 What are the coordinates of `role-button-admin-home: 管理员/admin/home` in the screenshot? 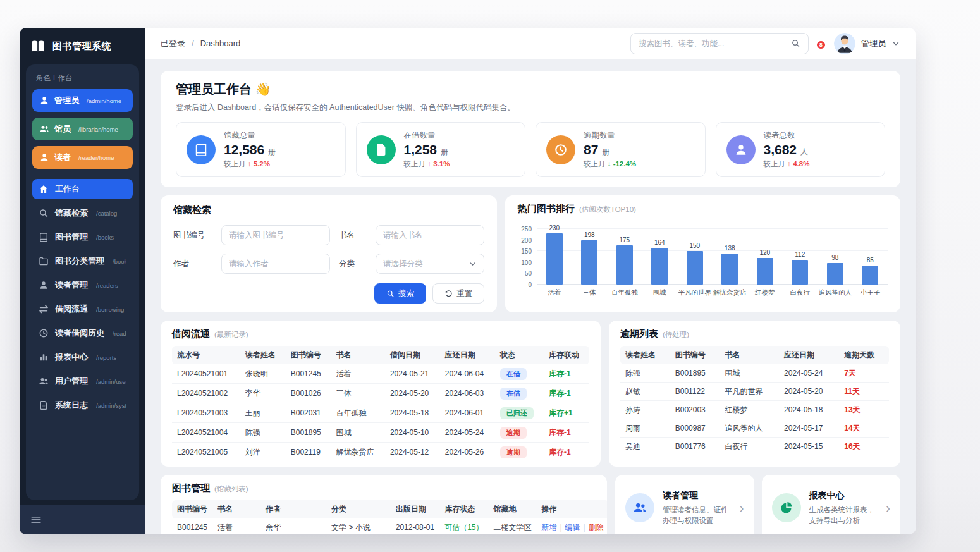 It's located at (82, 101).